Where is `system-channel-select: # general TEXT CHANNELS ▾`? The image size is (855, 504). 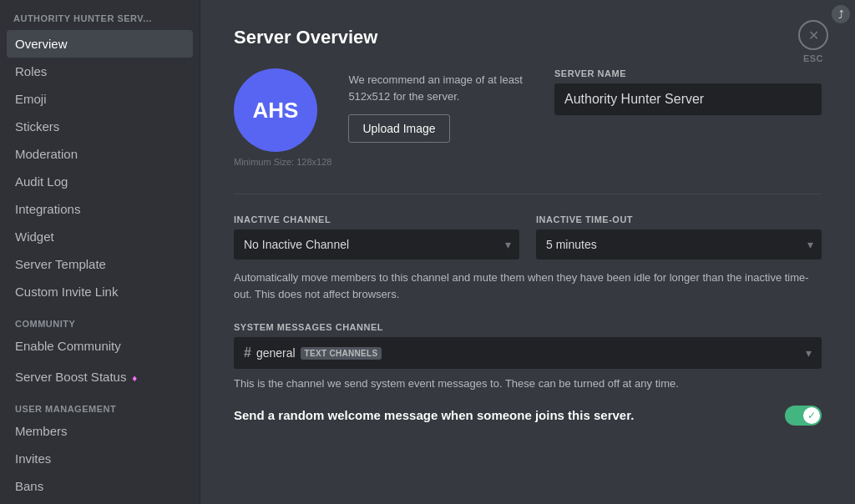 system-channel-select: # general TEXT CHANNELS ▾ is located at coordinates (528, 353).